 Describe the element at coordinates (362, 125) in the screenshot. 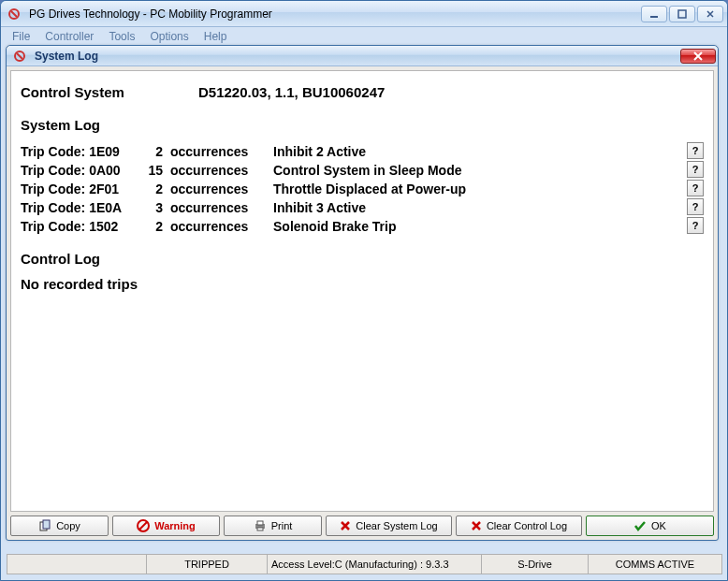

I see `system-log-heading: System Log` at that location.